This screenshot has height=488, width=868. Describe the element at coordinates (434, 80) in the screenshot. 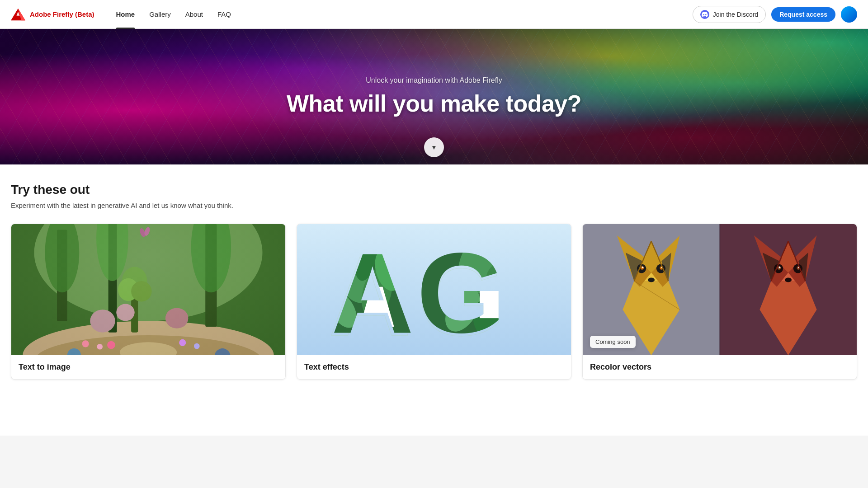

I see `hero-subtitle: Unlock your imagination with Adobe Firef…` at that location.